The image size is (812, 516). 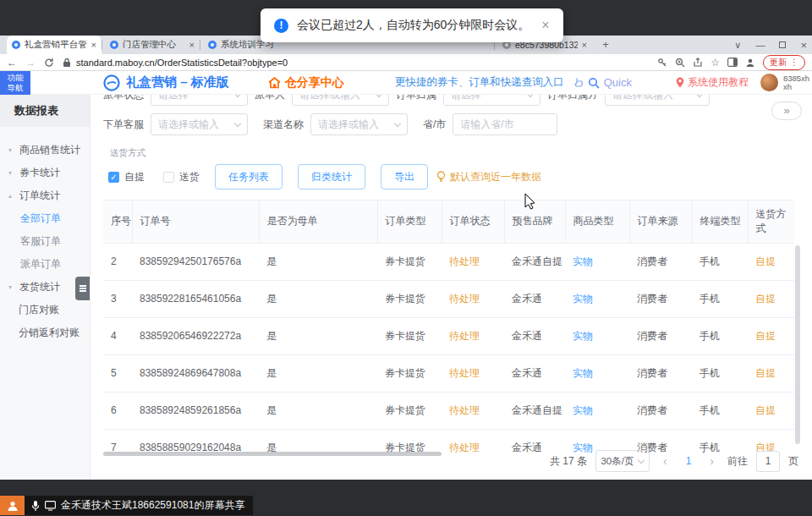 What do you see at coordinates (771, 336) in the screenshot?
I see `cell-ship-method: 自提` at bounding box center [771, 336].